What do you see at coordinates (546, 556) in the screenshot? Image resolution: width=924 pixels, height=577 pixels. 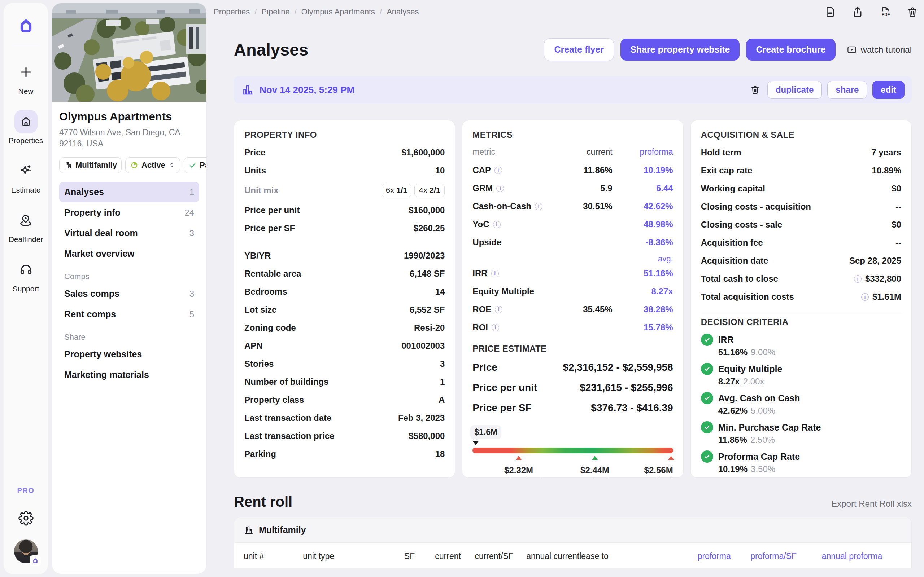 I see `column-header: annual current` at bounding box center [546, 556].